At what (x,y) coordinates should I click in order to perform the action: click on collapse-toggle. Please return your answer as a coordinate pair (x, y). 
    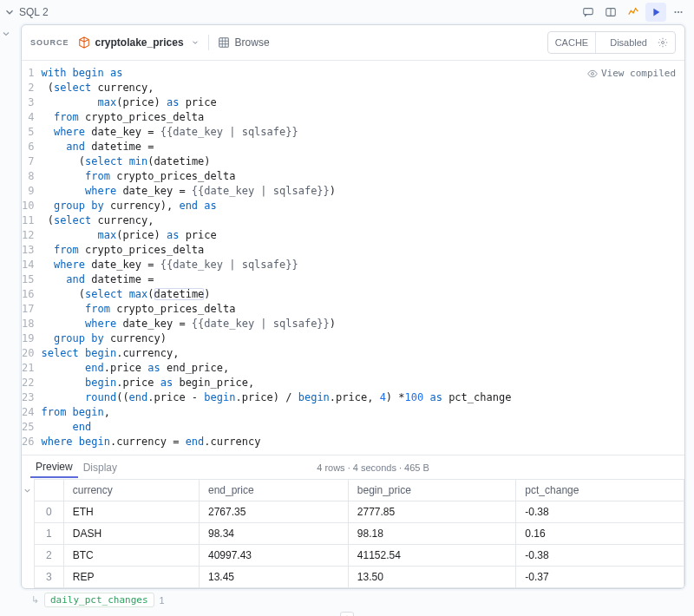
    Looking at the image, I should click on (10, 12).